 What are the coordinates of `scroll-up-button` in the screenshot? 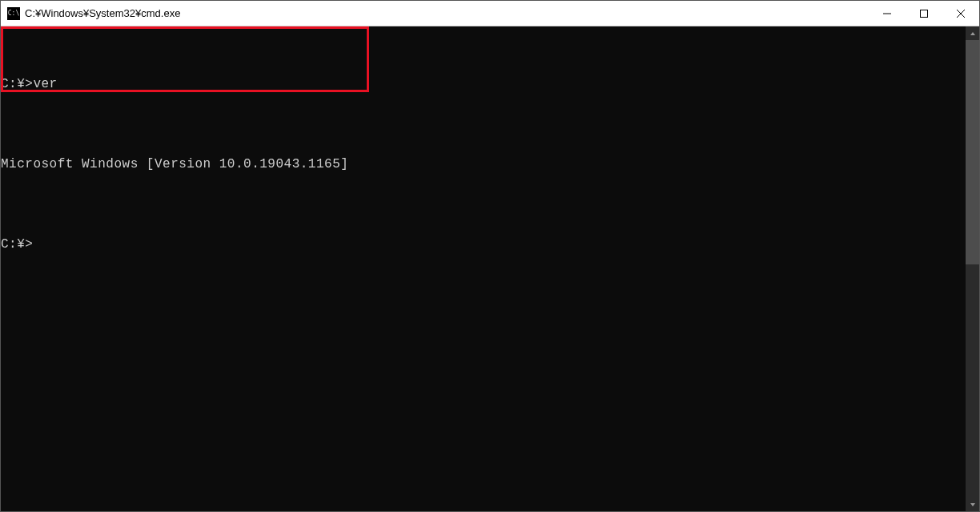 It's located at (972, 34).